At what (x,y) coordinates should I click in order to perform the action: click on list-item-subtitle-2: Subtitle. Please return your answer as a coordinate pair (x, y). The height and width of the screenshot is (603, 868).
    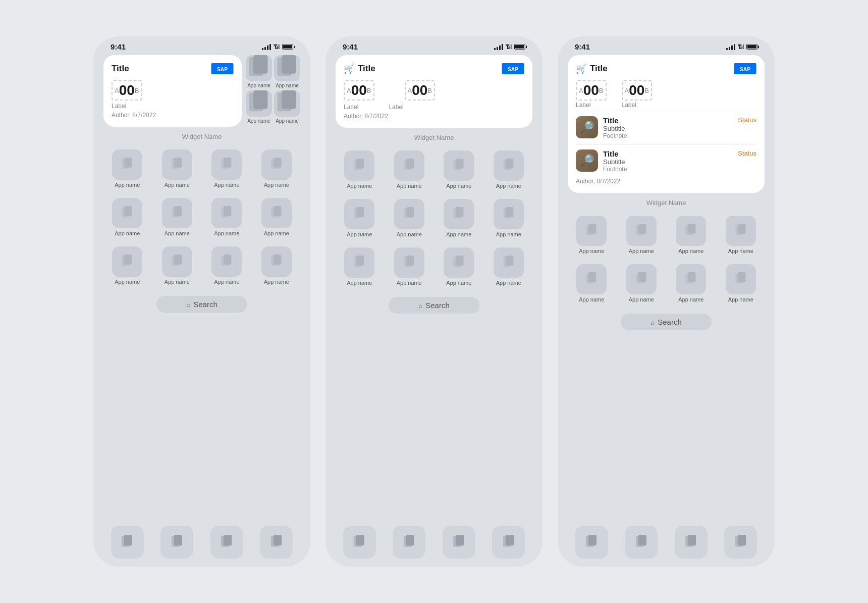
    Looking at the image, I should click on (668, 162).